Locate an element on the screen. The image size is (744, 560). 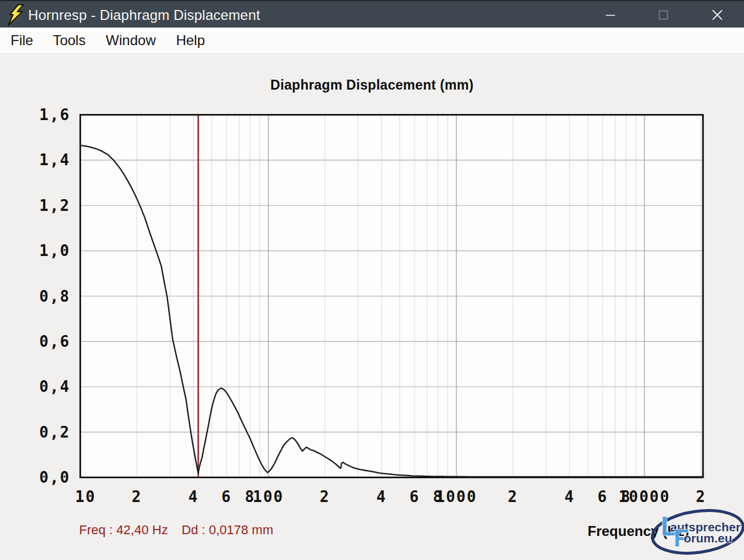
x-tick-label-1000: 1000 is located at coordinates (457, 497).